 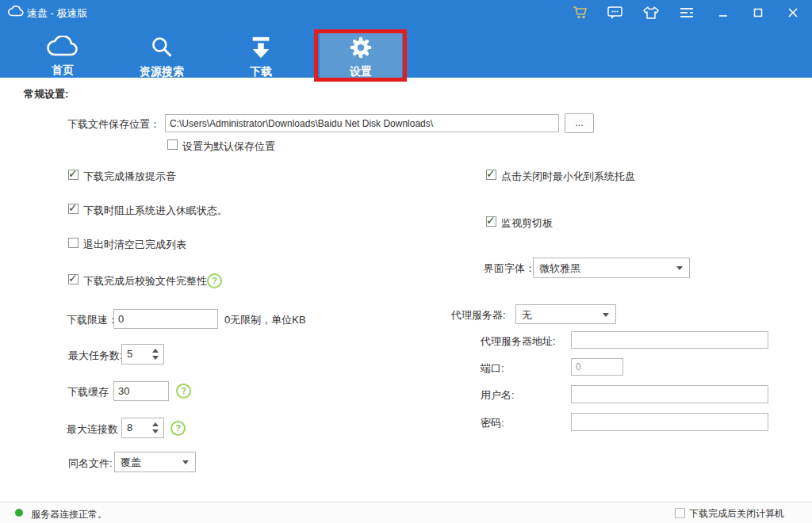 What do you see at coordinates (527, 315) in the screenshot?
I see `proxy-value: 无` at bounding box center [527, 315].